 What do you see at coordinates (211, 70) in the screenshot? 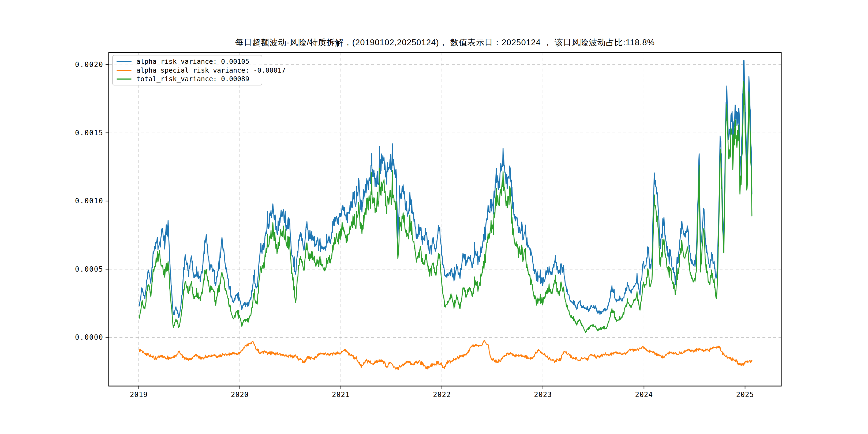
I see `legend-label: alpha_special_risk_variance: -0.00017` at bounding box center [211, 70].